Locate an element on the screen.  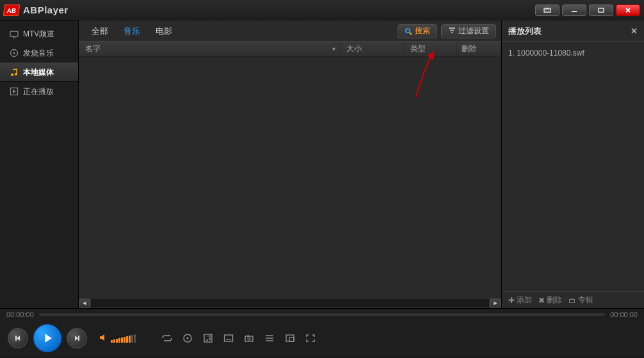
plus-icon: ✚ is located at coordinates (511, 300).